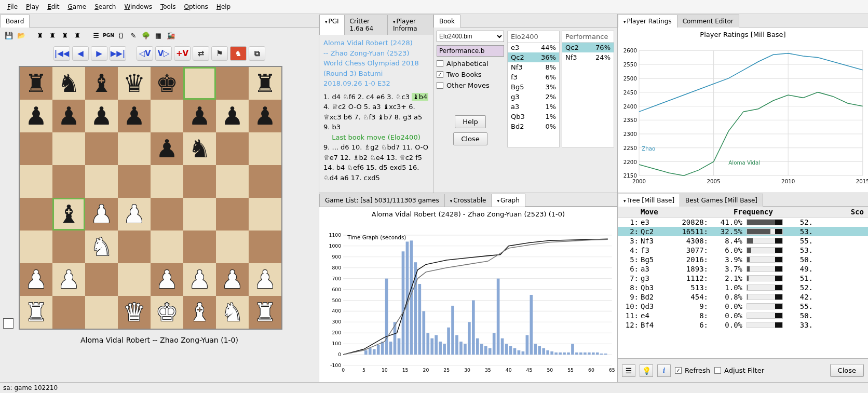 The height and width of the screenshot is (393, 868). What do you see at coordinates (167, 116) in the screenshot?
I see `square-e7` at bounding box center [167, 116].